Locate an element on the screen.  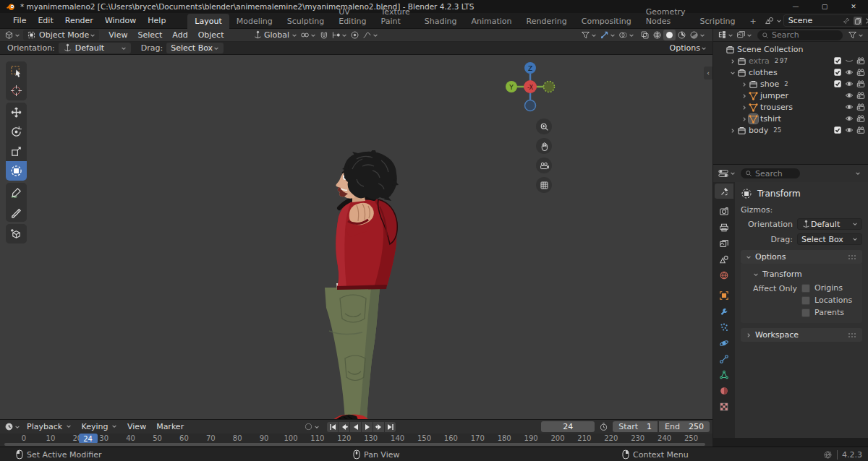
outliner-search: Search is located at coordinates (800, 35).